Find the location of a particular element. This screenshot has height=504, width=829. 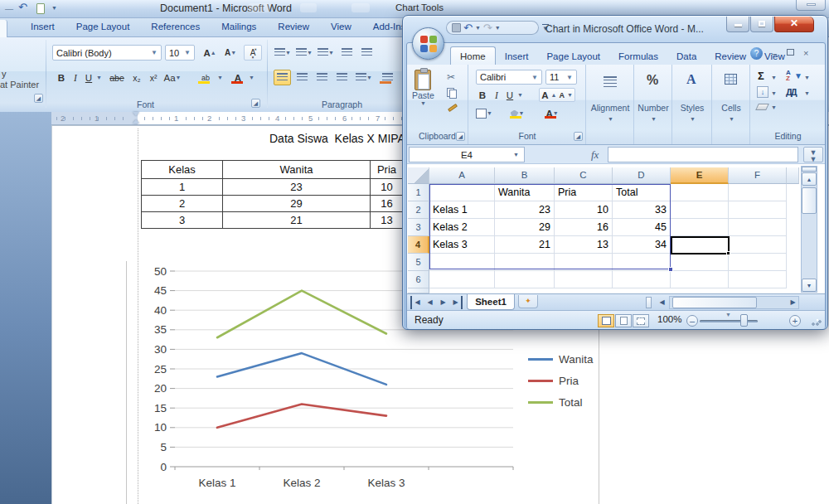

cell-e3 is located at coordinates (700, 227).